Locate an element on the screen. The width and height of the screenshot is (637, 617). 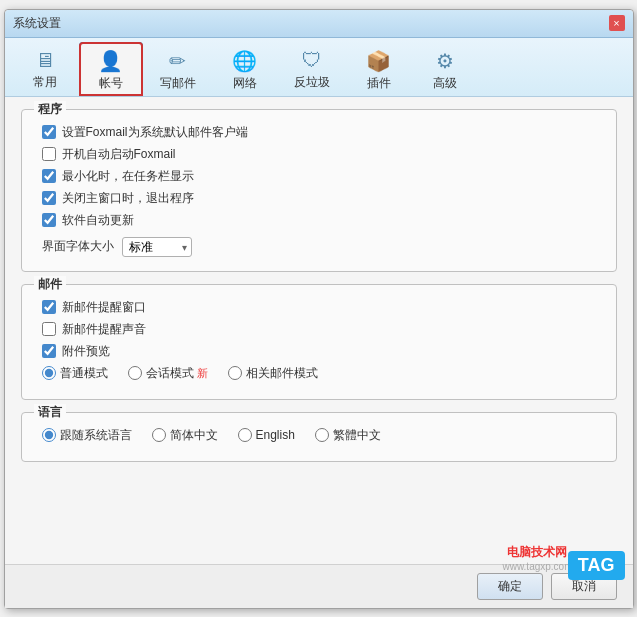
radio-item-normal-mode: 普通模式 is located at coordinates (75, 374).